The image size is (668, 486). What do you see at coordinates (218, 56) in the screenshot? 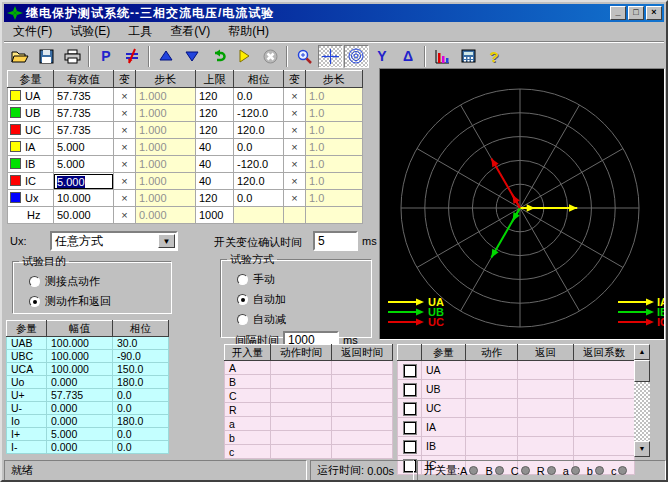
I see `reset-button` at bounding box center [218, 56].